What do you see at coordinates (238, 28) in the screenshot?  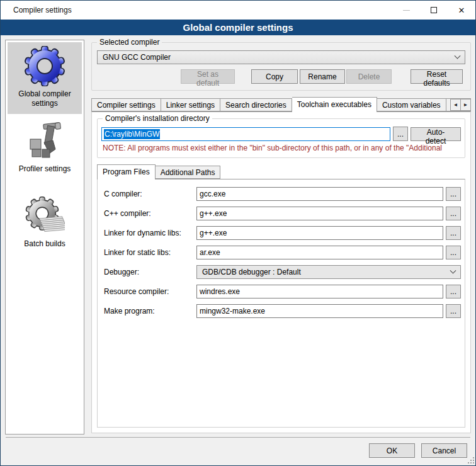 I see `dialog-banner: Global compiler settings` at bounding box center [238, 28].